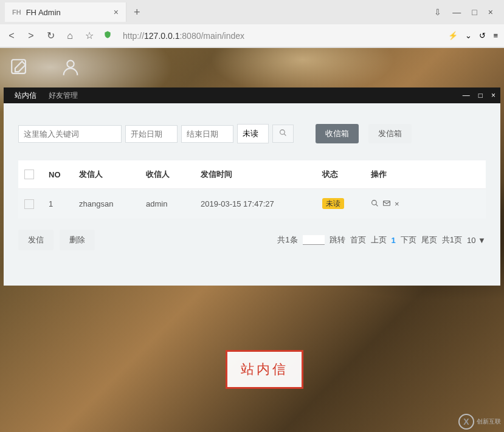 The image size is (504, 432). What do you see at coordinates (252, 95) in the screenshot?
I see `modal-header: 站内信 好友管理 — □ ×` at bounding box center [252, 95].